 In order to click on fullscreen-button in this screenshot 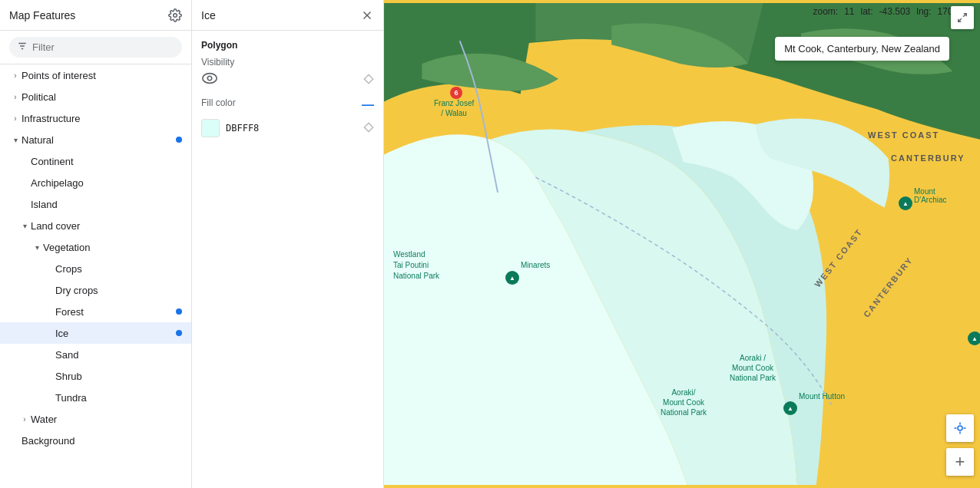, I will do `click(962, 18)`.